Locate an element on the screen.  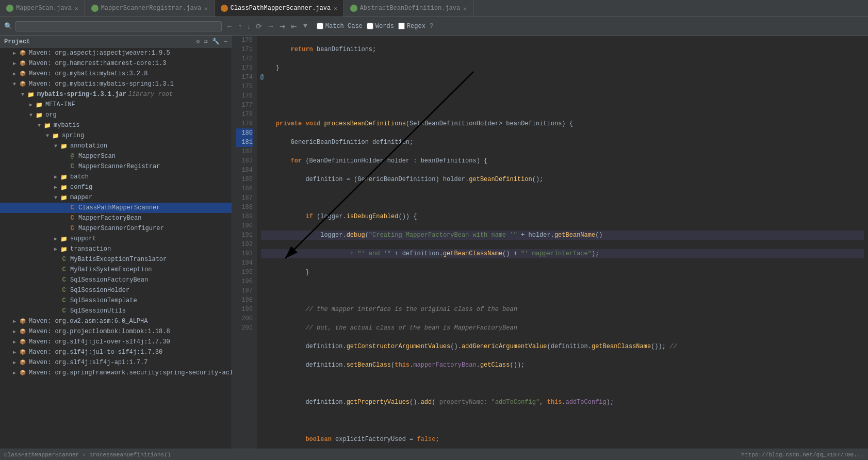
search-nav-left: ← is located at coordinates (230, 26).